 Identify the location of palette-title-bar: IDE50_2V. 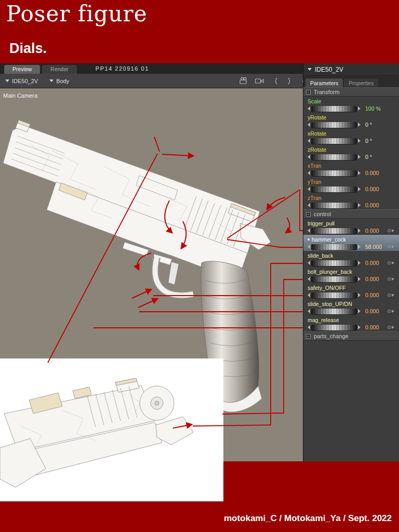
(351, 70).